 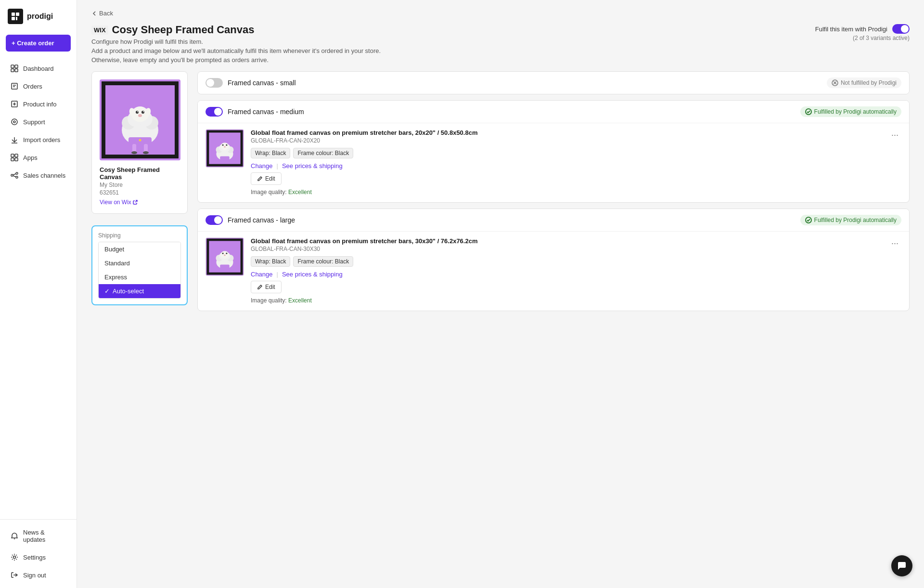 What do you see at coordinates (14, 140) in the screenshot?
I see `import-orders-icon` at bounding box center [14, 140].